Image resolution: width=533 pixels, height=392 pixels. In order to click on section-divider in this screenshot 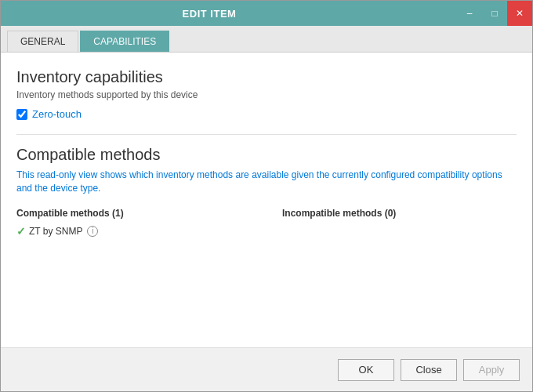, I will do `click(266, 135)`.